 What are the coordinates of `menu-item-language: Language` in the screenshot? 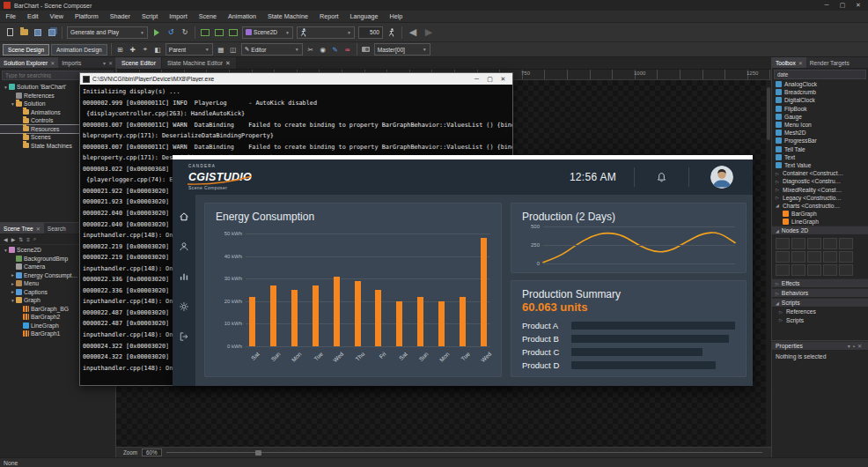 It's located at (364, 17).